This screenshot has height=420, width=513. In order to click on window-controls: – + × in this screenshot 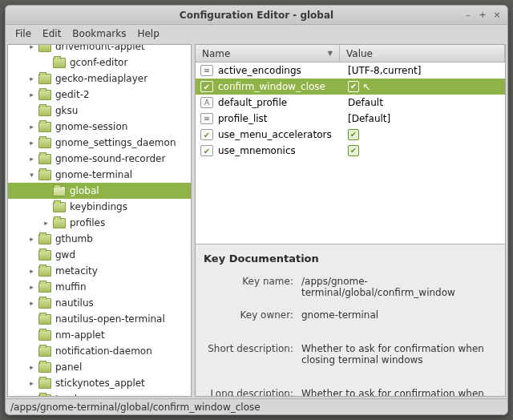, I will do `click(483, 14)`.